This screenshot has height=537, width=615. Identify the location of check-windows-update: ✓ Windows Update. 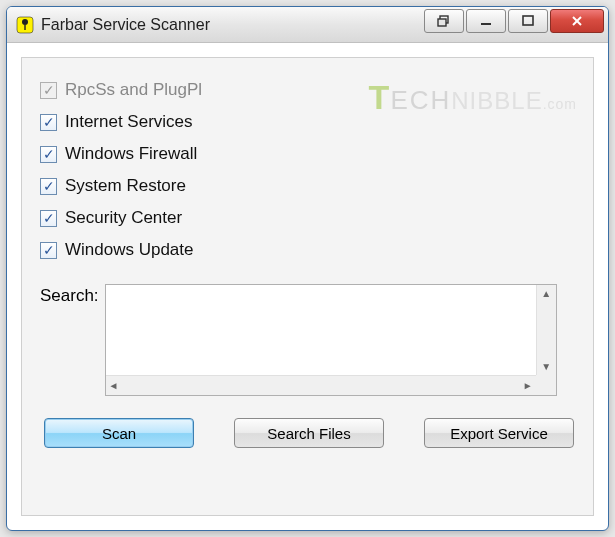
(308, 250).